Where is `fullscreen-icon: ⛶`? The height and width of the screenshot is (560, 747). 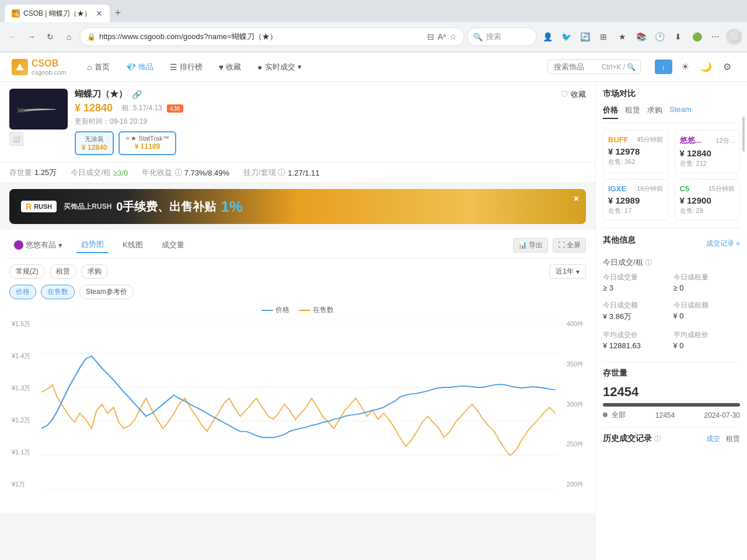 fullscreen-icon: ⛶ is located at coordinates (561, 245).